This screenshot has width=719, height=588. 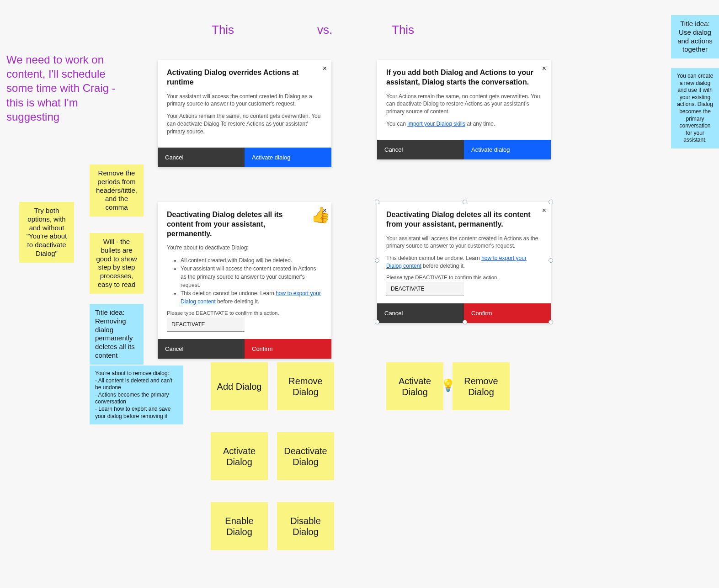 I want to click on sticky-body-remove: You're about to remove dialog: - All con…, so click(x=136, y=395).